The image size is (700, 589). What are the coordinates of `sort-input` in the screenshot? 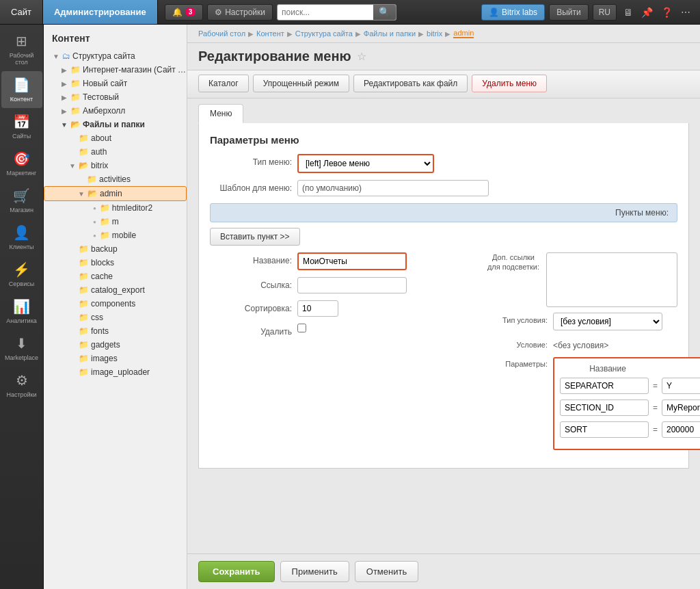 It's located at (318, 309).